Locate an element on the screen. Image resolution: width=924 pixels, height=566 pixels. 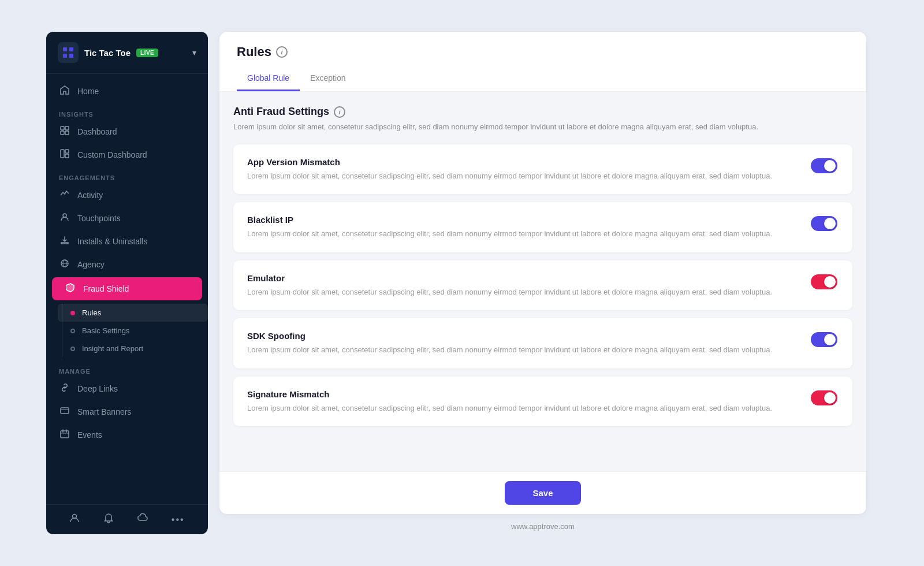
sidebar-item-deep-links-label: Deep Links is located at coordinates (98, 389).